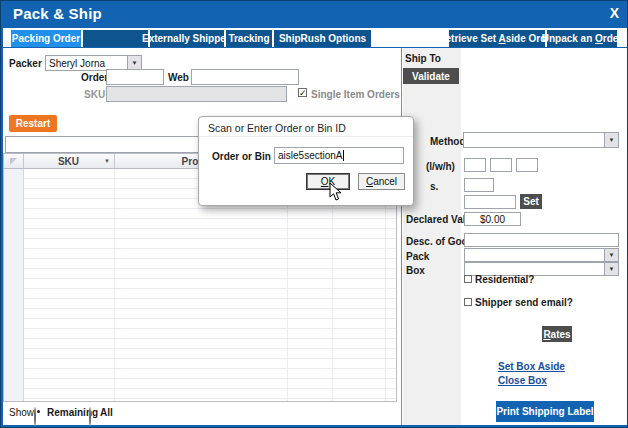 The height and width of the screenshot is (428, 628). Describe the element at coordinates (501, 165) in the screenshot. I see `dim-width-input` at that location.